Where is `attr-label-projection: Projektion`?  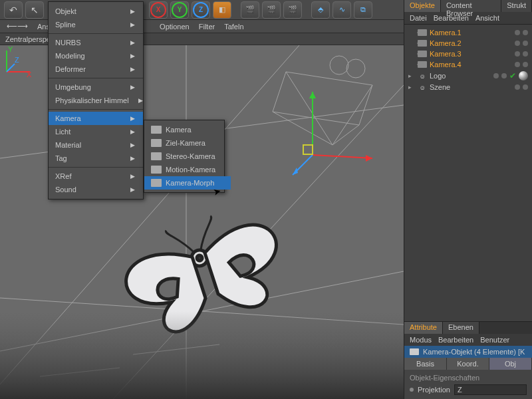
attr-label-projection: Projektion is located at coordinates (434, 390).